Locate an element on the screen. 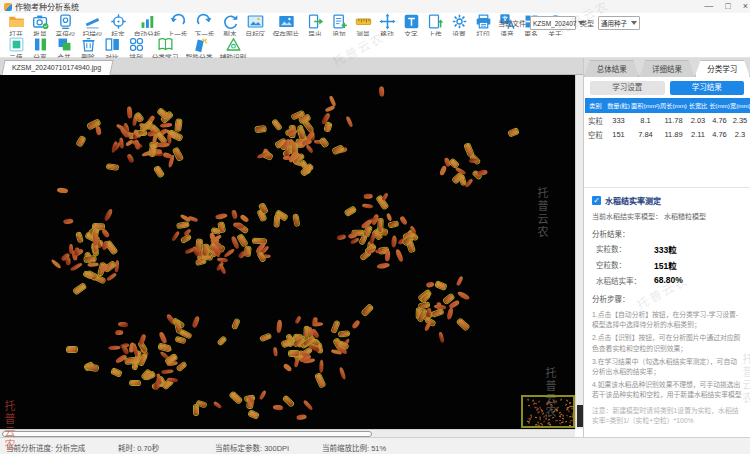 This screenshot has height=454, width=750. current-file-select: KZSM_202407 is located at coordinates (553, 23).